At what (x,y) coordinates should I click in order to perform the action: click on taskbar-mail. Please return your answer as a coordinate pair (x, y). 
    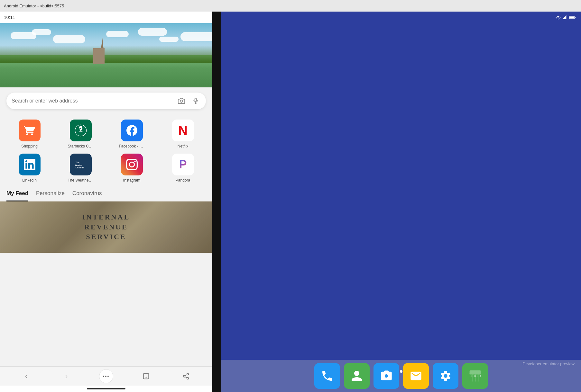
    Looking at the image, I should click on (416, 376).